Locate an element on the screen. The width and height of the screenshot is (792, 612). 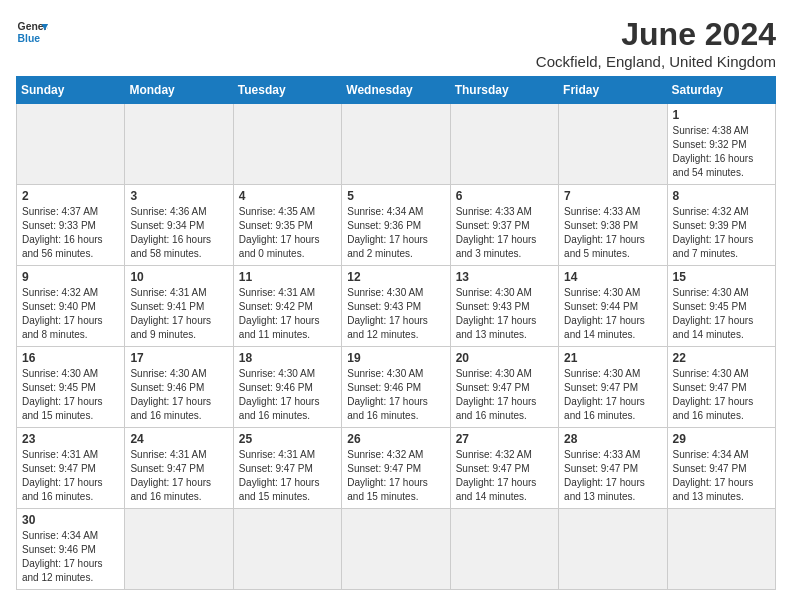
sunrise-text: Sunrise: 4:37 AM is located at coordinates (60, 212).